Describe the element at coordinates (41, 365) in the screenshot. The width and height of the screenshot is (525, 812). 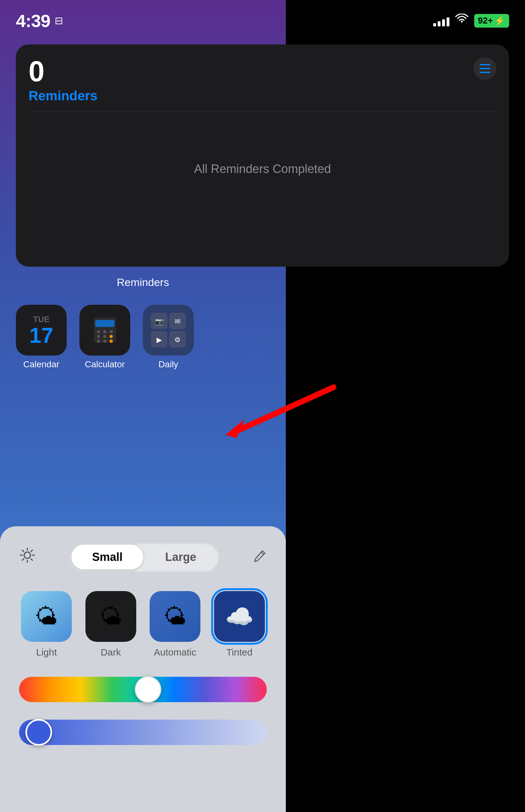
I see `calendar-label: Calendar` at that location.